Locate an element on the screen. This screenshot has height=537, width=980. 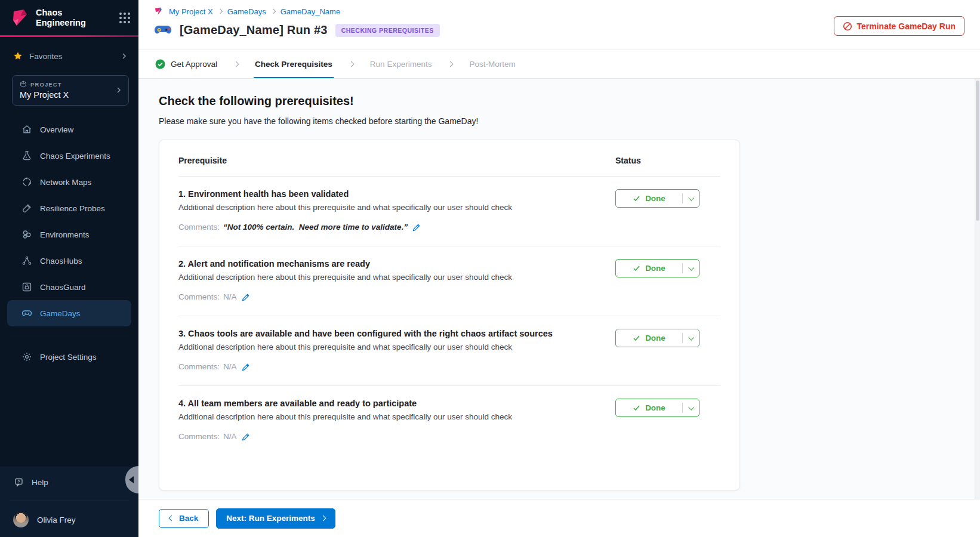
sidebar-item-network-maps: Network Maps is located at coordinates (69, 182).